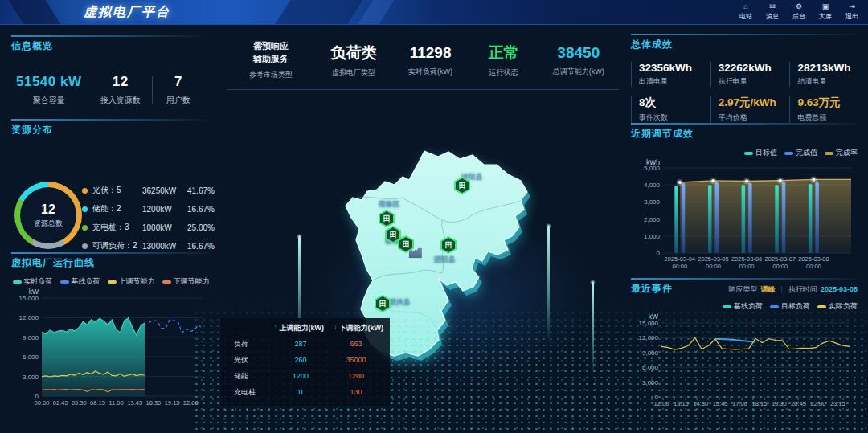  Describe the element at coordinates (828, 117) in the screenshot. I see `overall-stat-label: 电费总额` at that location.